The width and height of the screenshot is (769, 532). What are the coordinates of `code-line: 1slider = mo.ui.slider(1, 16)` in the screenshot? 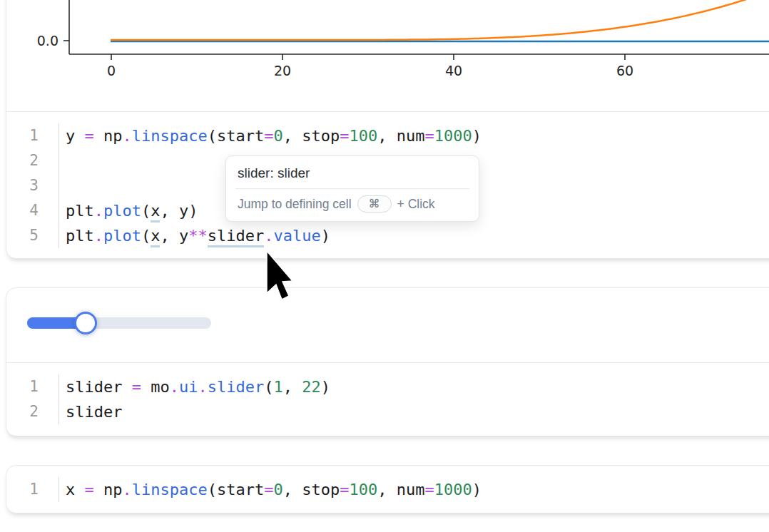 It's located at (388, 387).